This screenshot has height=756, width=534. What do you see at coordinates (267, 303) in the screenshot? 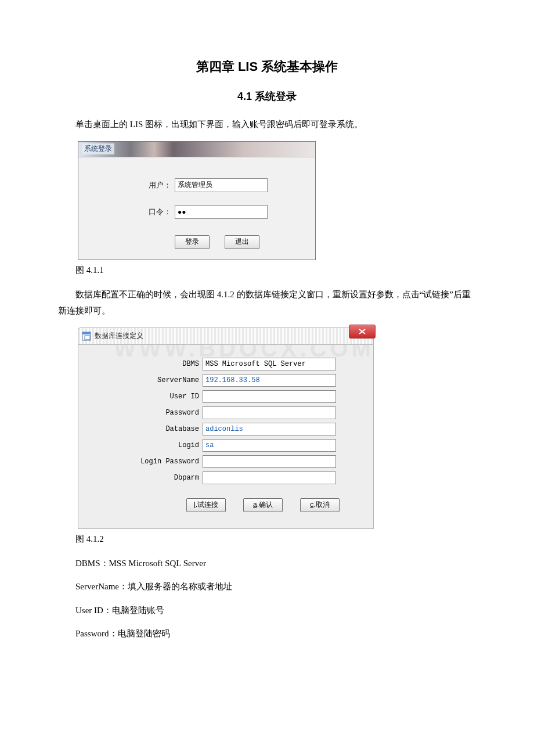
I see `paragraph-dbconfig: 数据库配置不正确的时候，会出现图 4.1.2 的数据库链接定义窗口，重新设置好参…` at bounding box center [267, 303].